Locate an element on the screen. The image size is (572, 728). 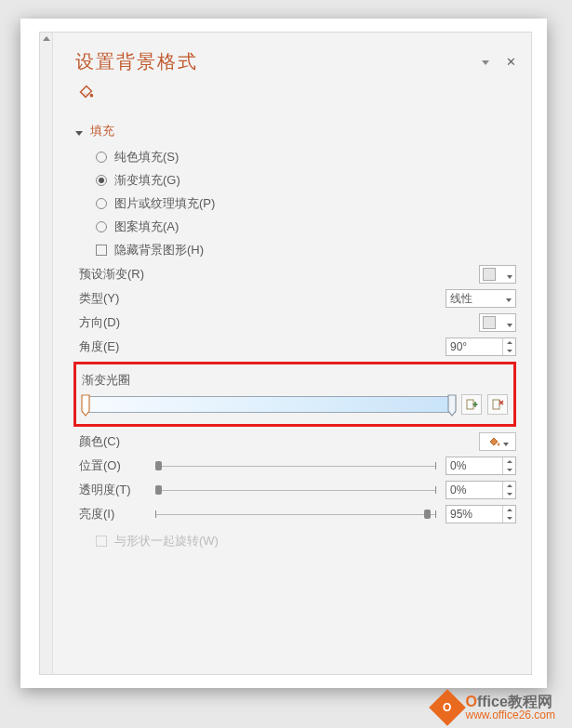
brightness-value: 95% is located at coordinates (474, 514).